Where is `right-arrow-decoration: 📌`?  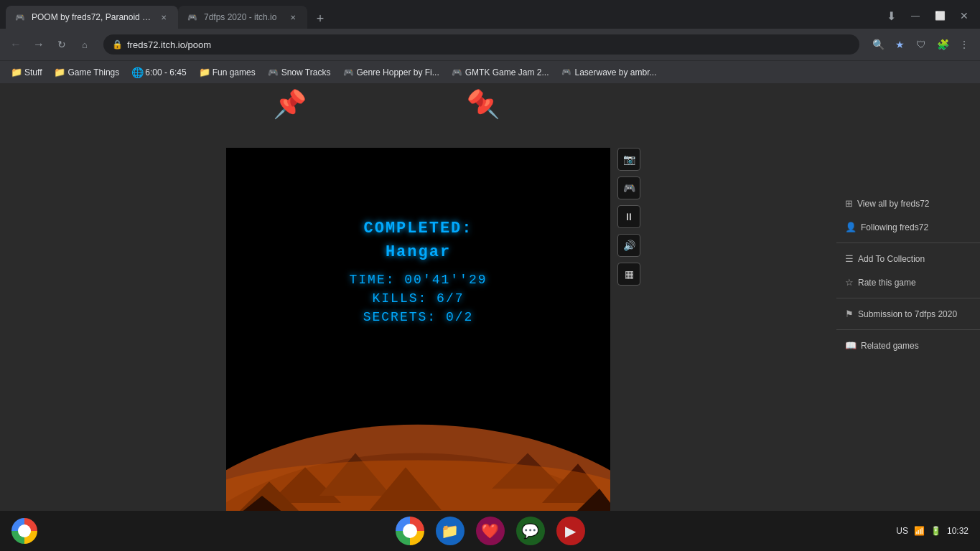 right-arrow-decoration: 📌 is located at coordinates (484, 104).